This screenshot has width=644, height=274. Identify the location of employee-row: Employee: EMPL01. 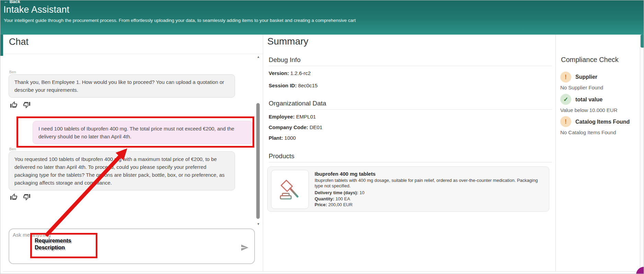
(292, 116).